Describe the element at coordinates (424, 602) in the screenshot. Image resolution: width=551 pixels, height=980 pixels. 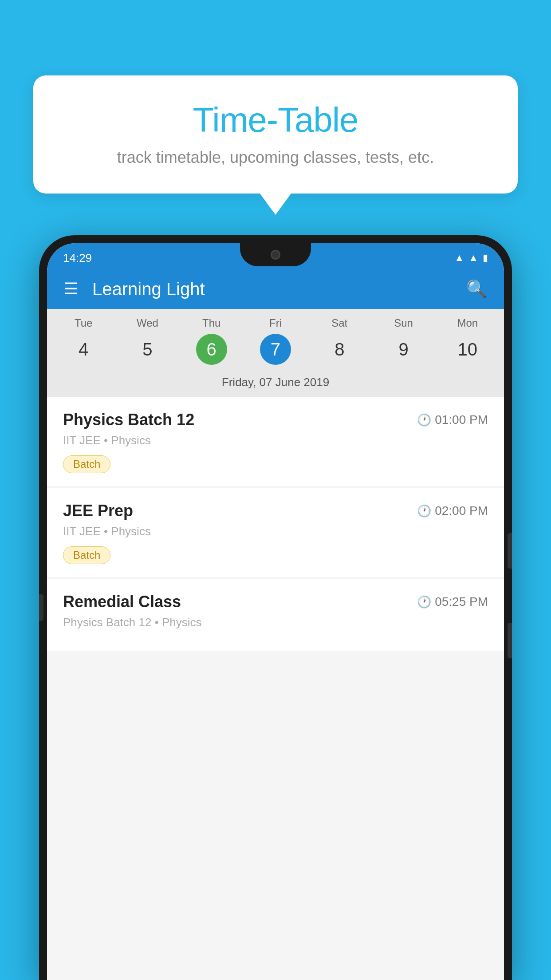
I see `clock-icon-3: 🕐` at that location.